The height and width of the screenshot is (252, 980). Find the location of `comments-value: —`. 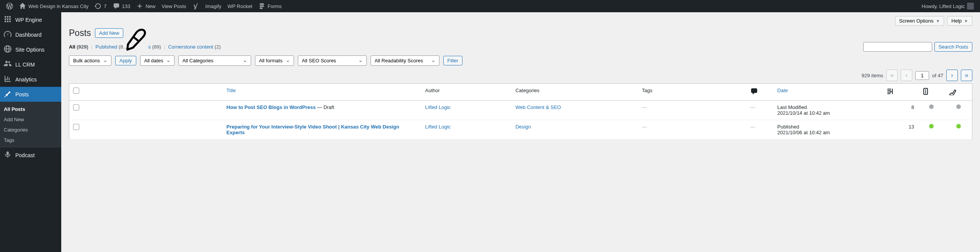

comments-value: — is located at coordinates (753, 127).